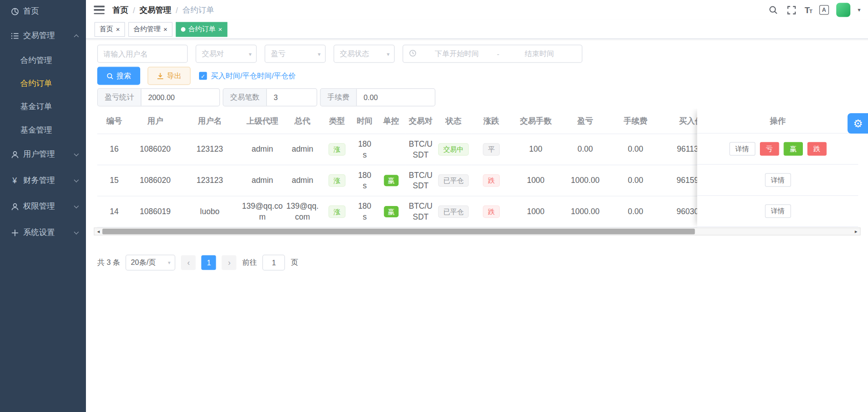 The image size is (868, 412). Describe the element at coordinates (778, 149) in the screenshot. I see `operations-row: 详情 亏 赢 跌` at that location.